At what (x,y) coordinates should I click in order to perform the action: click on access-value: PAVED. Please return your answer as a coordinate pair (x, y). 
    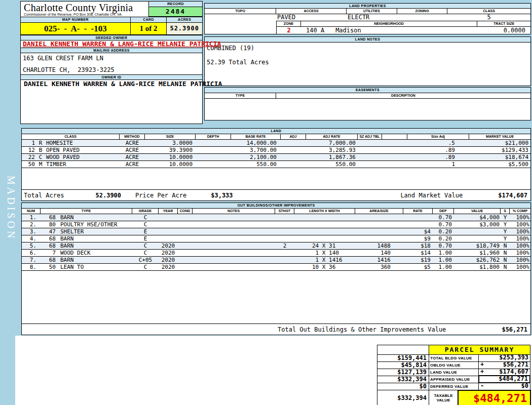
    Looking at the image, I should click on (311, 17).